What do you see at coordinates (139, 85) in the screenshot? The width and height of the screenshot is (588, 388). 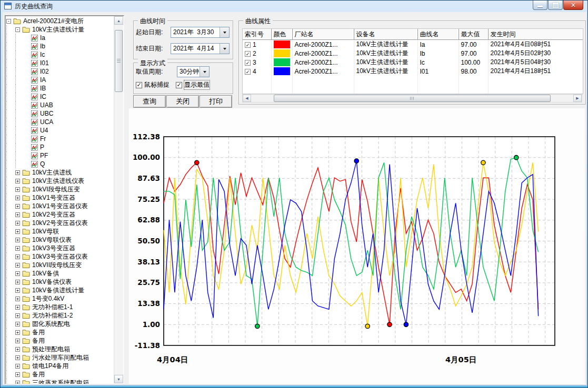 I see `mouse-capture-checkbox: ✓` at bounding box center [139, 85].